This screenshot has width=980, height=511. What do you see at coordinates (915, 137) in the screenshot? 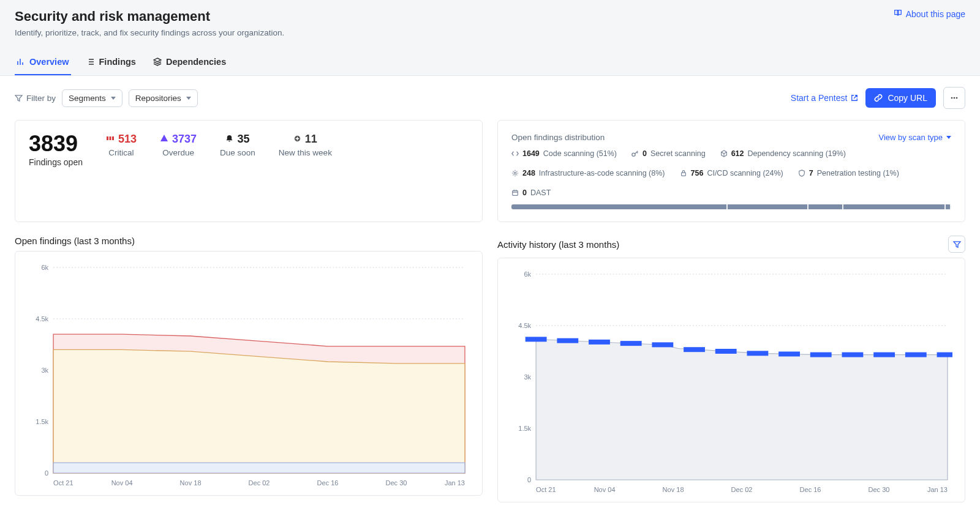
I see `view-by-scan-type-link: View by scan type` at bounding box center [915, 137].